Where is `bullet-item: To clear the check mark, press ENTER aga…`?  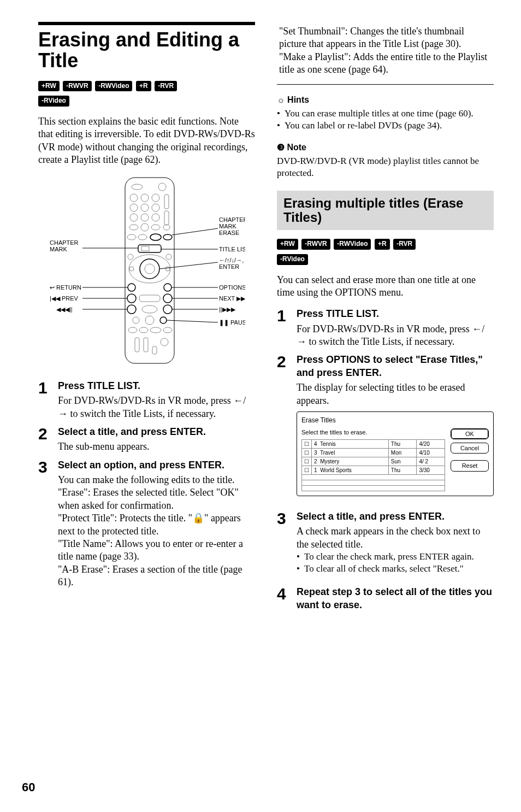 bullet-item: To clear the check mark, press ENTER aga… is located at coordinates (395, 557).